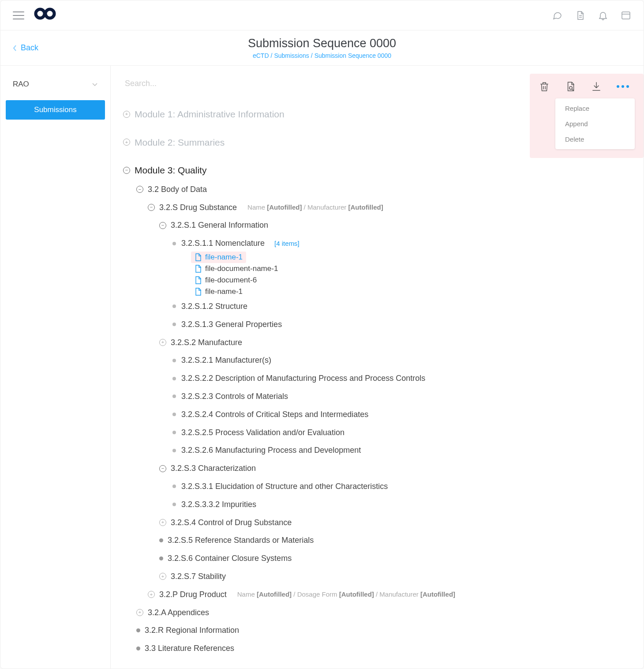  Describe the element at coordinates (322, 56) in the screenshot. I see `breadcrumb: eCTD/Submissions/Submission Sequence 000…` at that location.